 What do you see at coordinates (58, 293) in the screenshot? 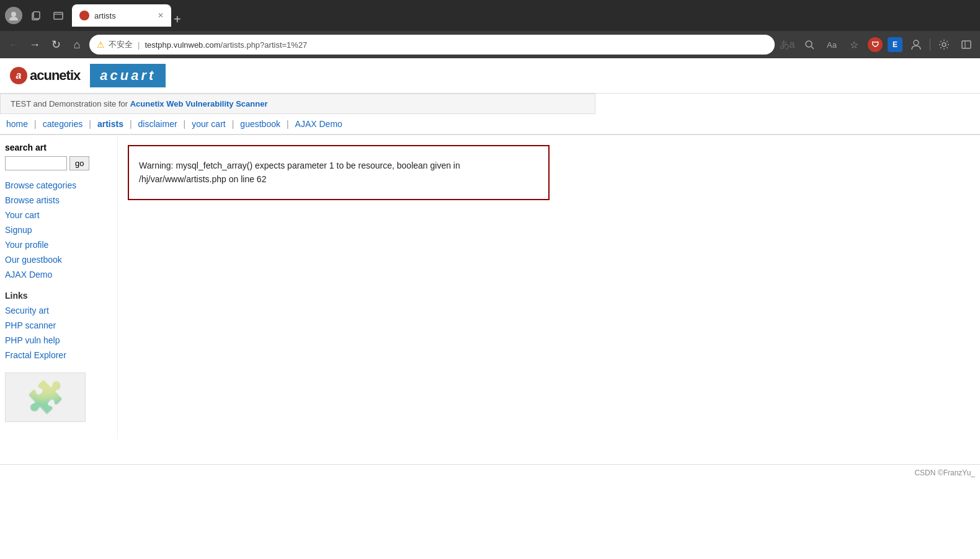
I see `links-section-title: Links` at bounding box center [58, 293].